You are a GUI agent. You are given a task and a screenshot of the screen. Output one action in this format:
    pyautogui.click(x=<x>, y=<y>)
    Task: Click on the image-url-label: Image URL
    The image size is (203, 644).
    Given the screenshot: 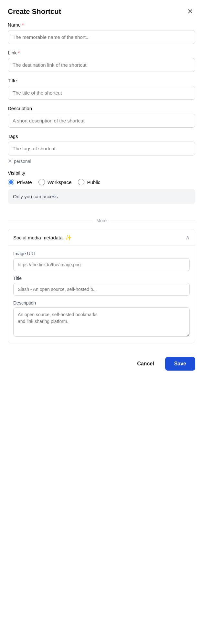 What is the action you would take?
    pyautogui.click(x=102, y=254)
    